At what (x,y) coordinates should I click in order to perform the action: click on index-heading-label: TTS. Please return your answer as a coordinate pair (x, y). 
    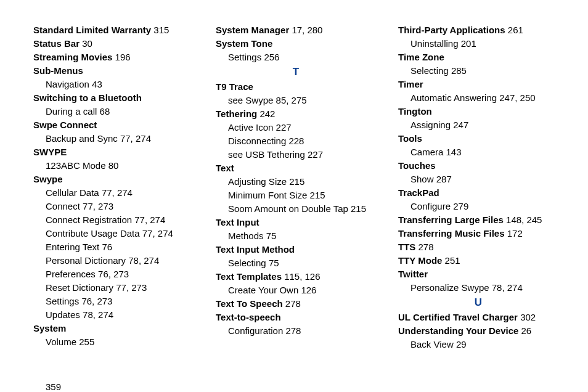
    Looking at the image, I should click on (407, 247).